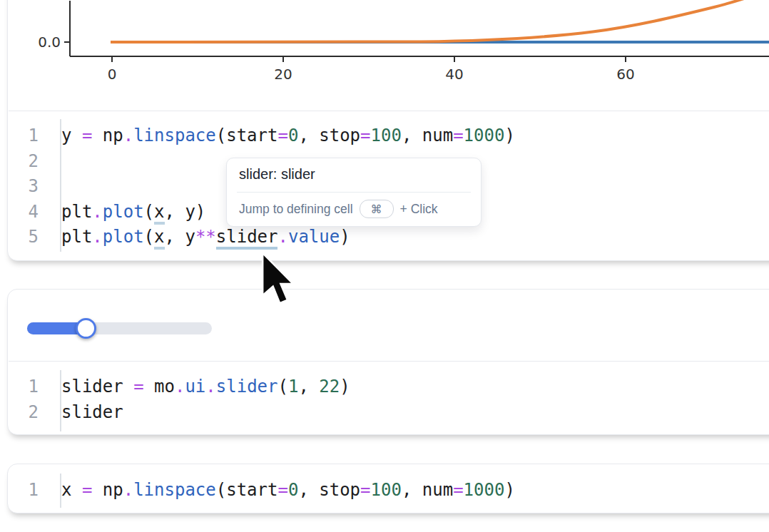 The image size is (769, 532). What do you see at coordinates (330, 387) in the screenshot?
I see `code-token: 22` at bounding box center [330, 387].